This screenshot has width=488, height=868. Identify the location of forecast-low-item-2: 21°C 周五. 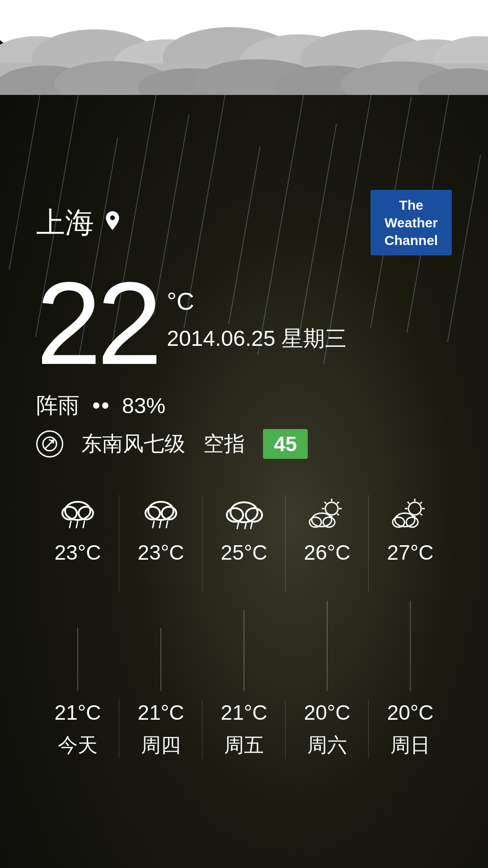
(244, 730).